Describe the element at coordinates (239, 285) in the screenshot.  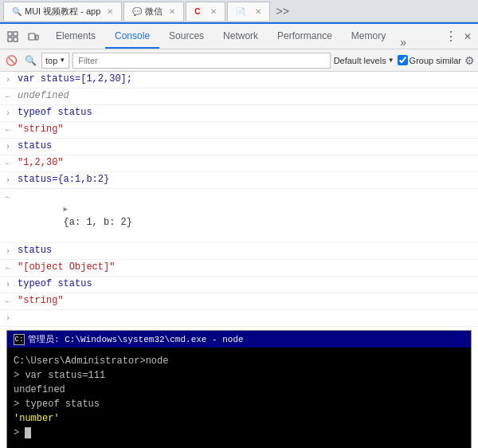
I see `console-line-11: › typeof status` at that location.